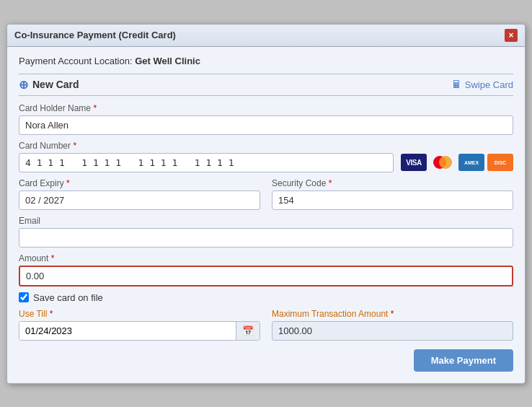 The height and width of the screenshot is (407, 532). What do you see at coordinates (56, 84) in the screenshot?
I see `new-card-text: New Card` at bounding box center [56, 84].